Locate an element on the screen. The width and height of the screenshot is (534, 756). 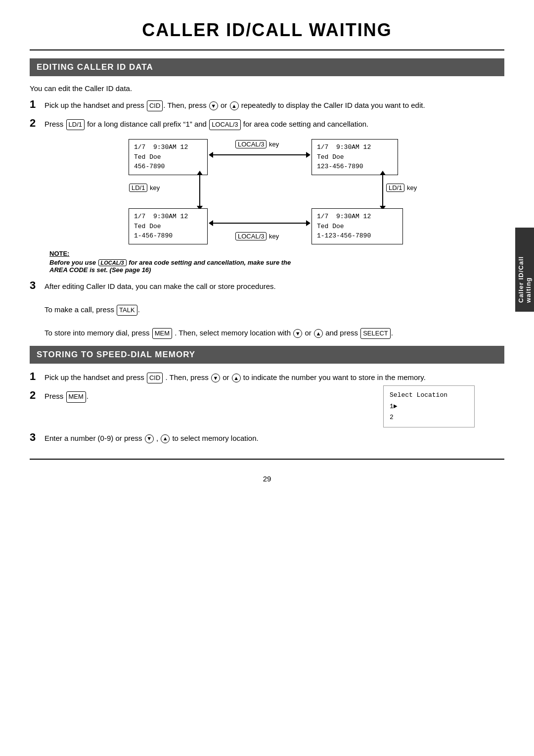
up-btn2: ▲ is located at coordinates (318, 333).